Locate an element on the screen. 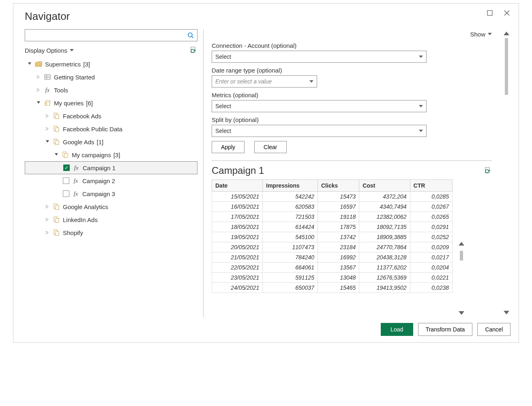 The width and height of the screenshot is (532, 406). table-header: Impressions is located at coordinates (290, 186).